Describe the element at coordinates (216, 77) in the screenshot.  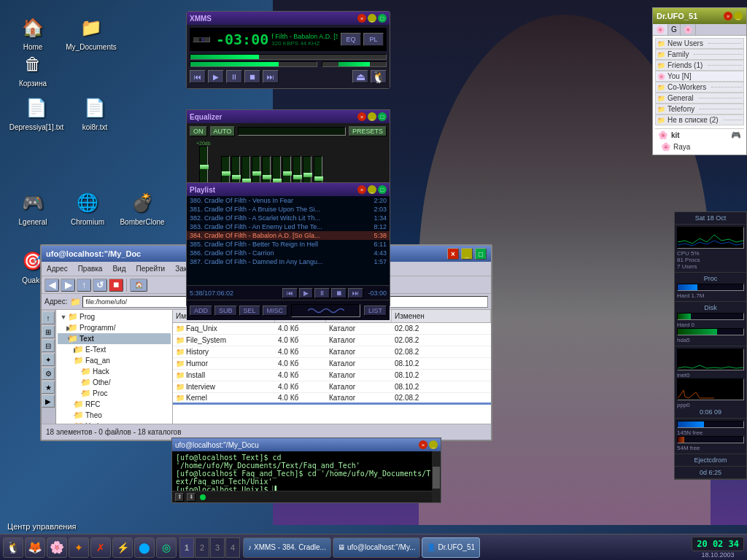
I see `xmms-play-button: ▶` at that location.